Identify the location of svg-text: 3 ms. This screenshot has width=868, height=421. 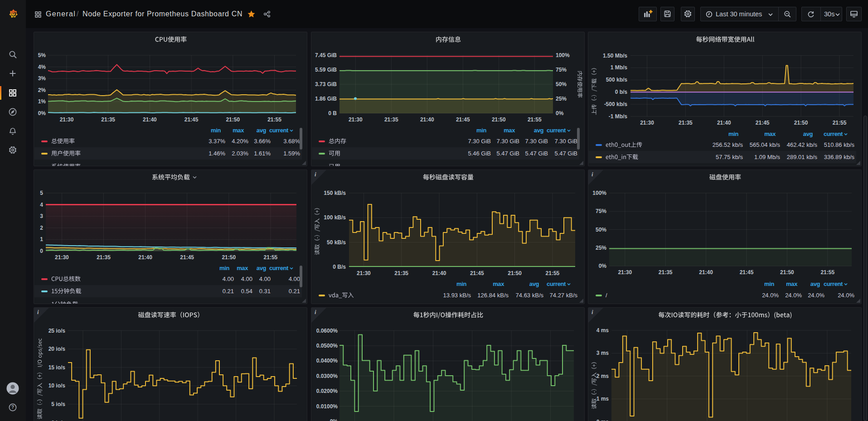
(603, 353).